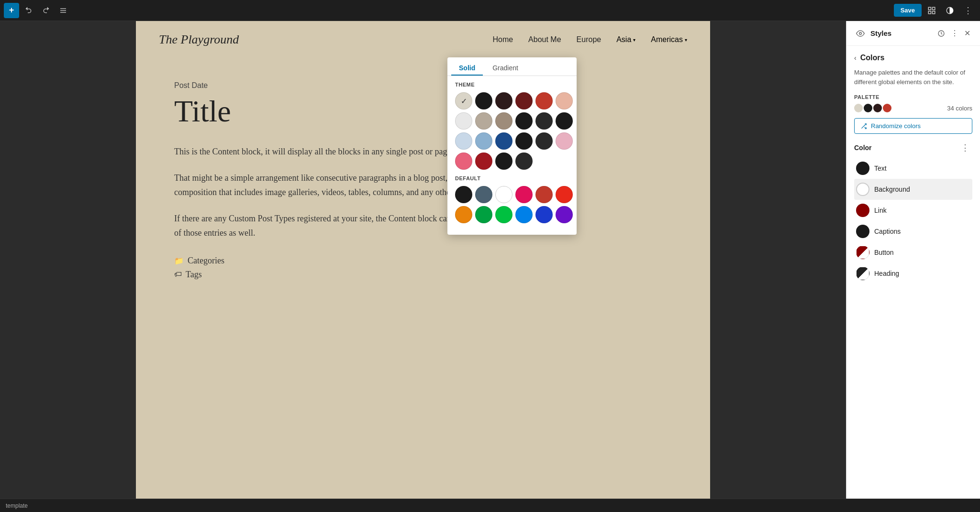 The height and width of the screenshot is (512, 980). What do you see at coordinates (504, 121) in the screenshot?
I see `swatch-brown` at bounding box center [504, 121].